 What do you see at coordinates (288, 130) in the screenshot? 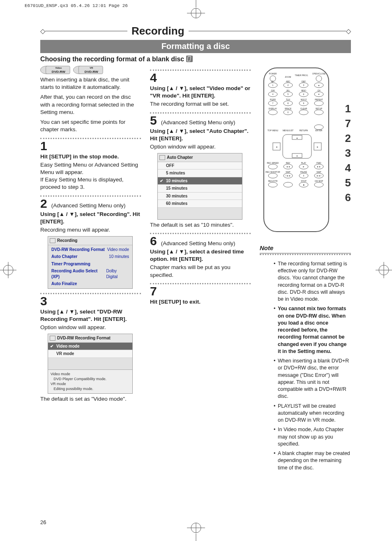
I see `svg-text: MENU/LIST` at bounding box center [288, 130].